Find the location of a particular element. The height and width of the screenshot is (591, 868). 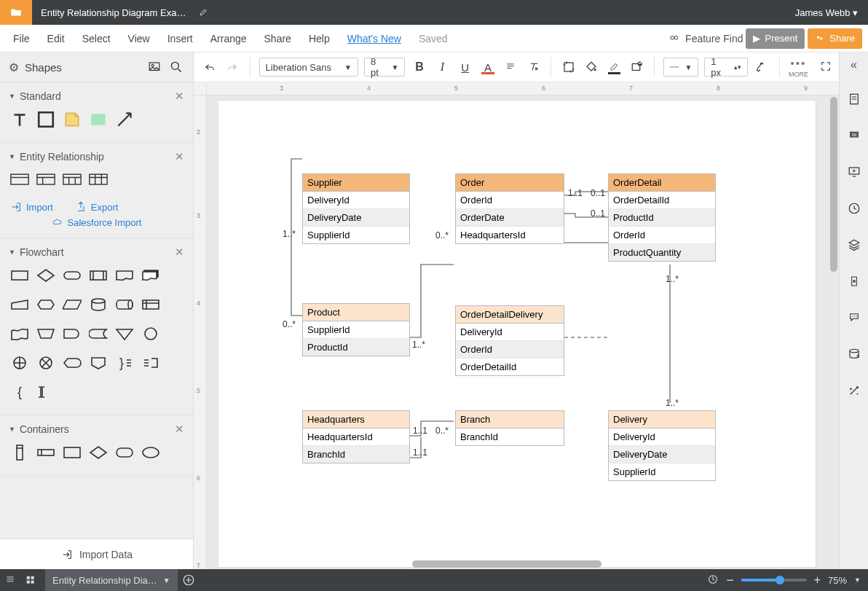

font-color-icon: A is located at coordinates (488, 67).